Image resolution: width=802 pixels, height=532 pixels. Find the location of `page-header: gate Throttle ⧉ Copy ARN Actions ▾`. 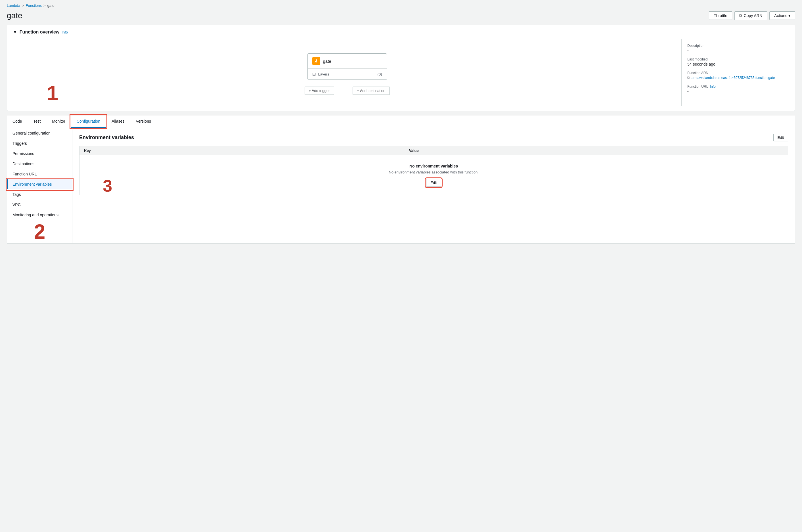

page-header: gate Throttle ⧉ Copy ARN Actions ▾ is located at coordinates (401, 17).